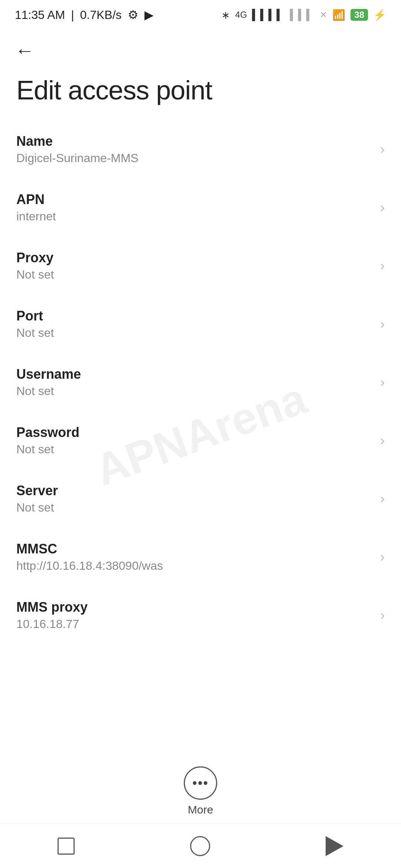  Describe the element at coordinates (195, 441) in the screenshot. I see `settings-item-content-5: Password Not set` at that location.